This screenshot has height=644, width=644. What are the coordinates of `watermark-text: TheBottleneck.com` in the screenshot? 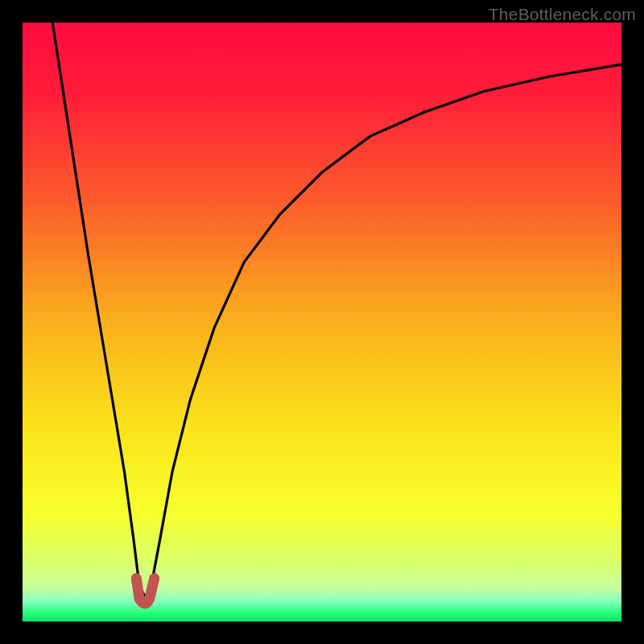 It's located at (562, 14).